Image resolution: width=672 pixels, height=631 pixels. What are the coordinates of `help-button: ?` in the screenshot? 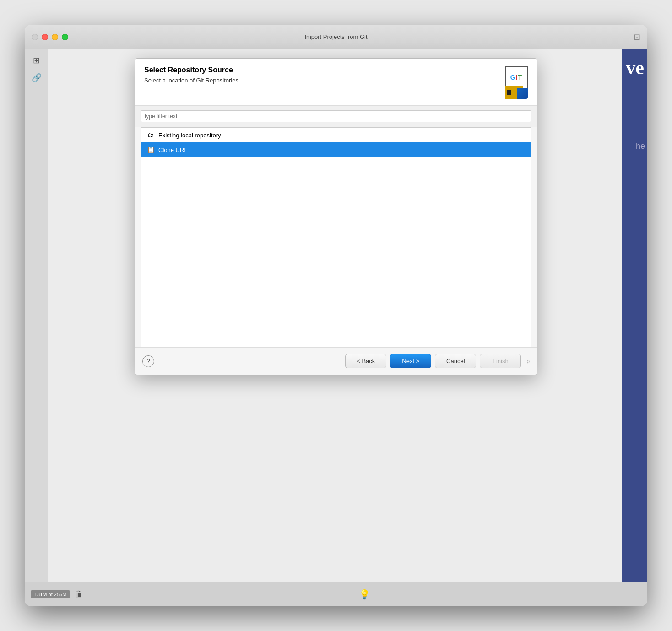 It's located at (148, 361).